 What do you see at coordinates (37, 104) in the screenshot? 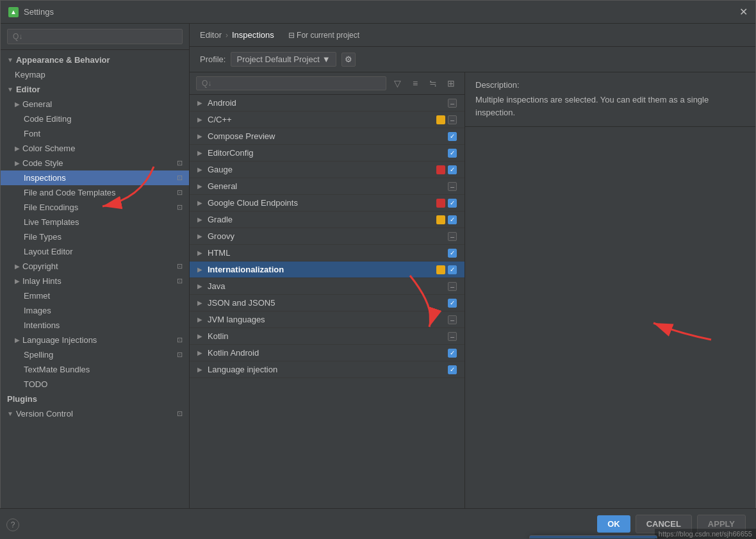
I see `sidebar-label-general: General` at bounding box center [37, 104].